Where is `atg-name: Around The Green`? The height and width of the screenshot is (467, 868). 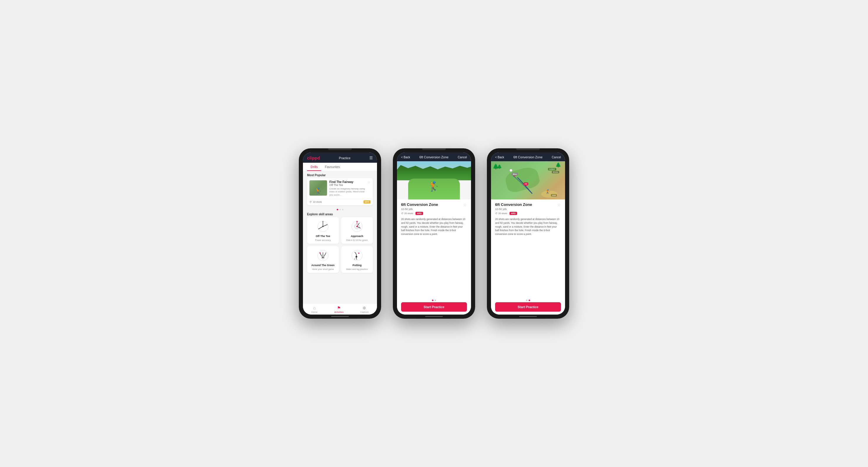
atg-name: Around The Green is located at coordinates (323, 265).